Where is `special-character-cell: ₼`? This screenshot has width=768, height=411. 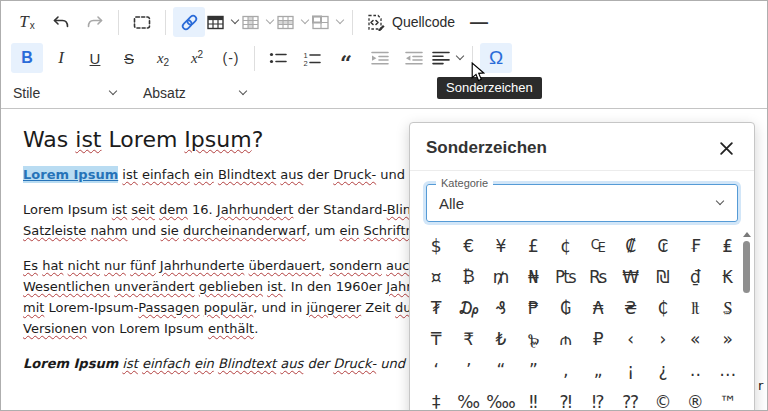 special-character-cell: ₼ is located at coordinates (566, 340).